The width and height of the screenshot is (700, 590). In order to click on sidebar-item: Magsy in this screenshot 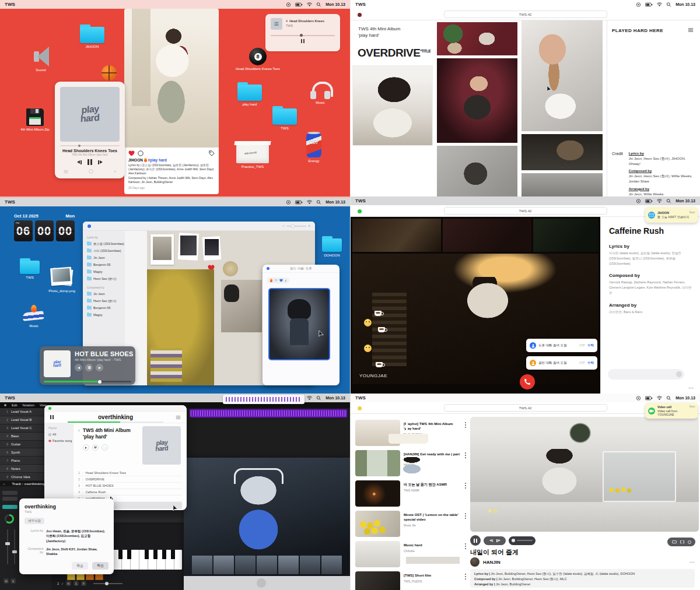, I will do `click(106, 272)`.